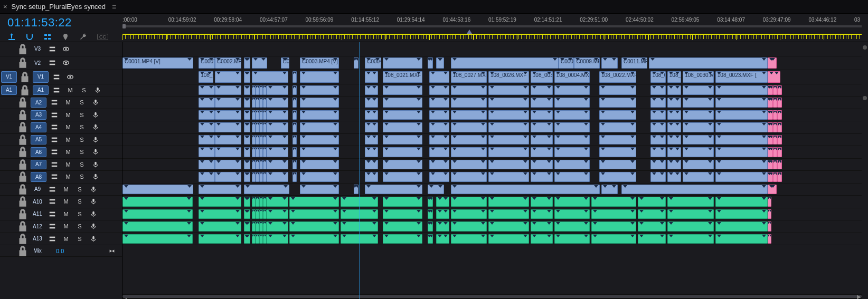 This screenshot has height=299, width=868. Describe the element at coordinates (96, 127) in the screenshot. I see `voice-over-icon` at that location.